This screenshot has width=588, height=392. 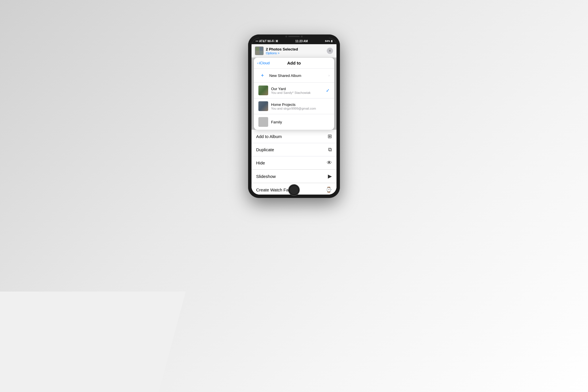 I want to click on our-yard-checkmark: ✓, so click(x=328, y=91).